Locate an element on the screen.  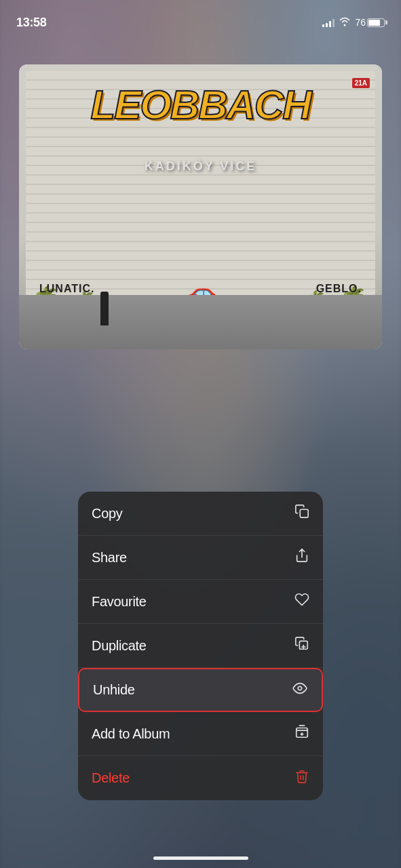
share-label: Share is located at coordinates (109, 557).